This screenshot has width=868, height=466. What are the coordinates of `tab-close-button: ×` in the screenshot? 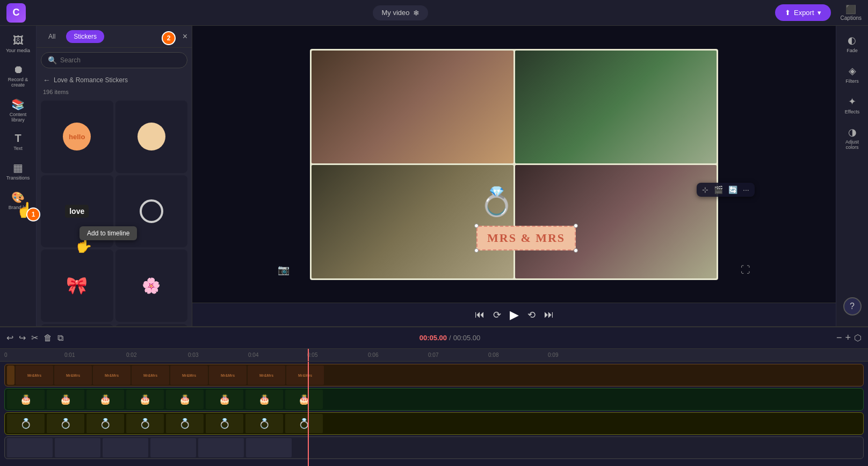 It's located at (185, 37).